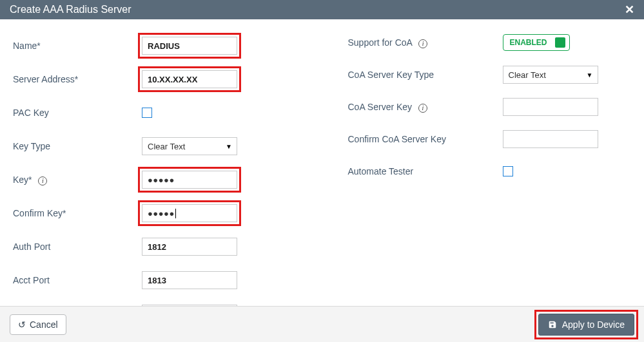 Image resolution: width=644 pixels, height=342 pixels. Describe the element at coordinates (322, 324) in the screenshot. I see `modal-footer: ↺ Cancel Apply to Device` at that location.